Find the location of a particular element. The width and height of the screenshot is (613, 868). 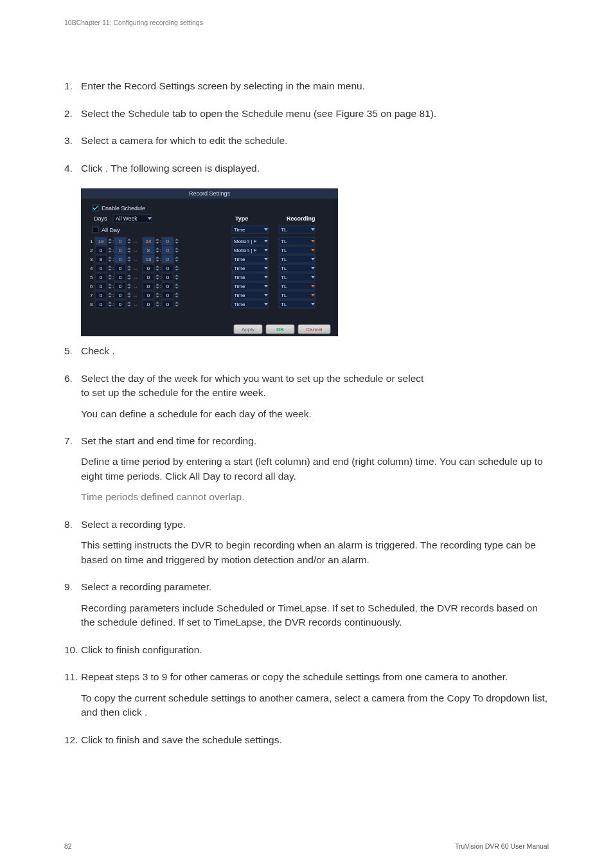

svg-text: 1 is located at coordinates (91, 242).